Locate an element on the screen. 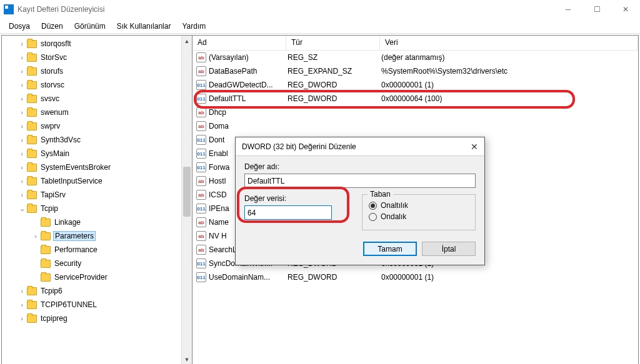 The width and height of the screenshot is (640, 364). tree-item: ›TabletInputService is located at coordinates (97, 181).